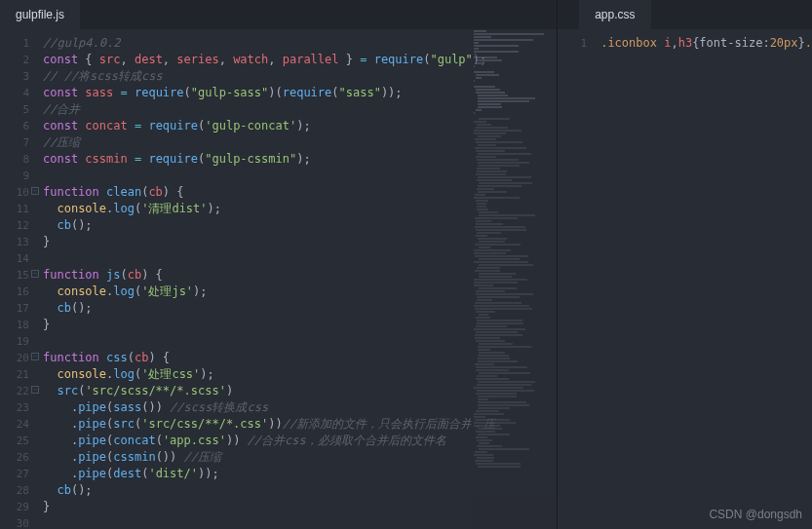 The height and width of the screenshot is (529, 812). Describe the element at coordinates (19, 109) in the screenshot. I see `line-number: 5` at that location.